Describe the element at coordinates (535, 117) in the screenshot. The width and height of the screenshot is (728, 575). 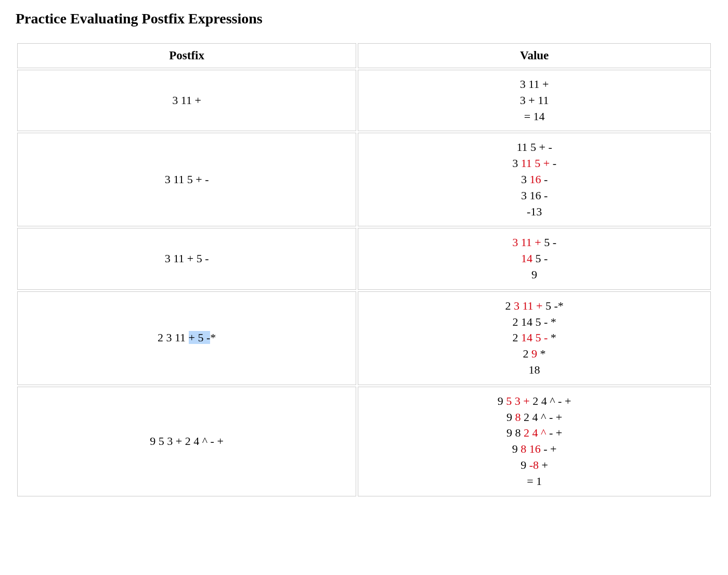
I see `expression-line: = 14` at that location.